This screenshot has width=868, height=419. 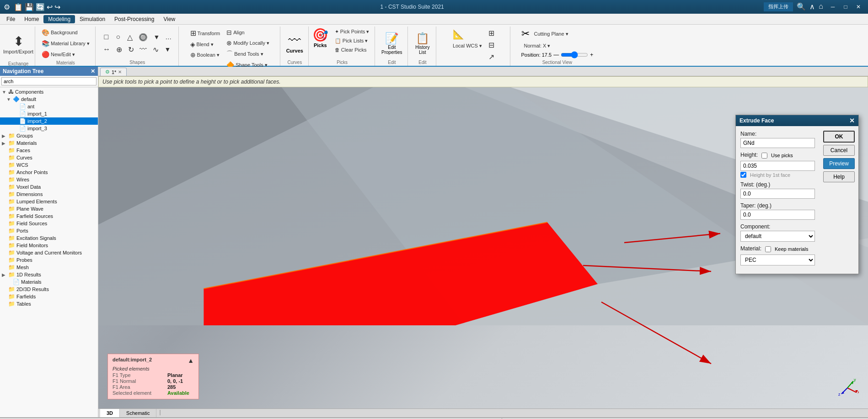 What do you see at coordinates (777, 143) in the screenshot?
I see `name-input` at bounding box center [777, 143].